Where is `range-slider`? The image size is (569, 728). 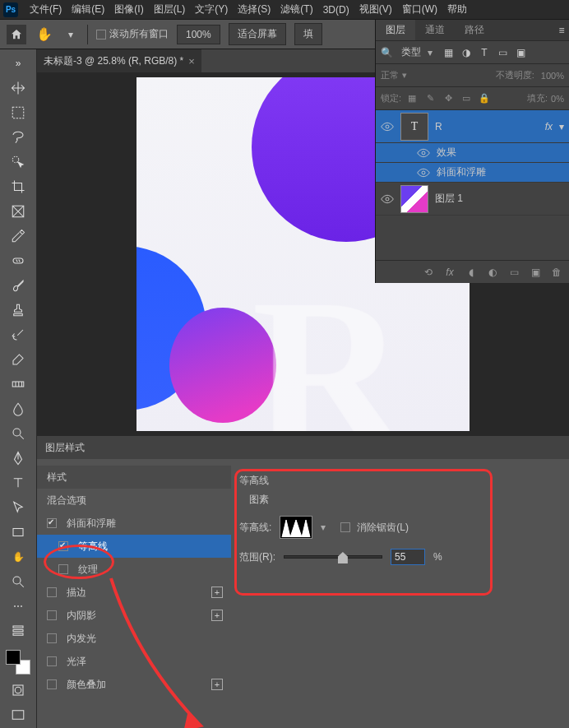
range-slider is located at coordinates (333, 557).